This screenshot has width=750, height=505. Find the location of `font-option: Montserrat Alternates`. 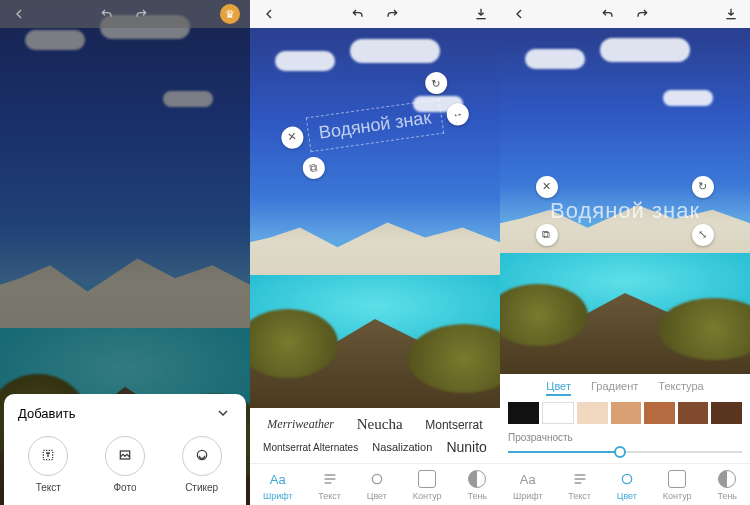

font-option: Montserrat Alternates is located at coordinates (310, 448).